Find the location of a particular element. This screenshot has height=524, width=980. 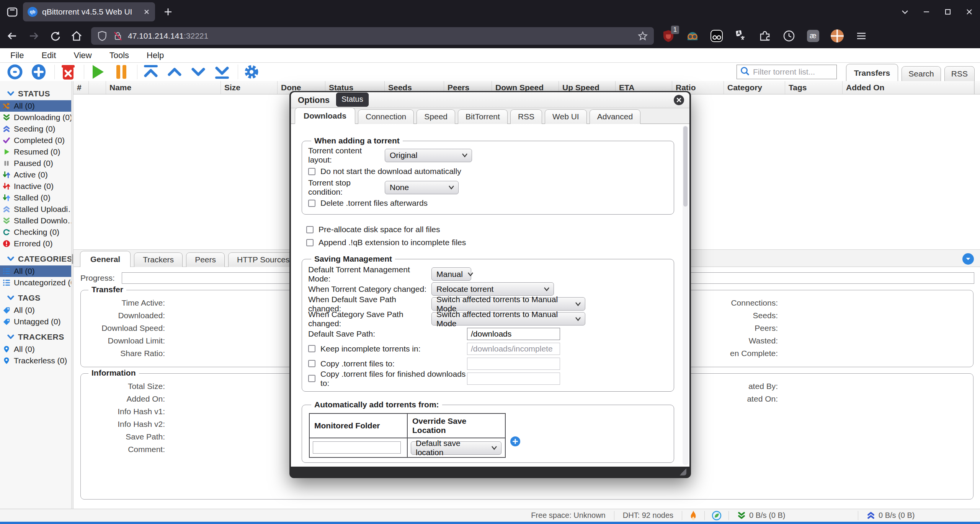

ublock-shield-icon: 1 is located at coordinates (668, 36).